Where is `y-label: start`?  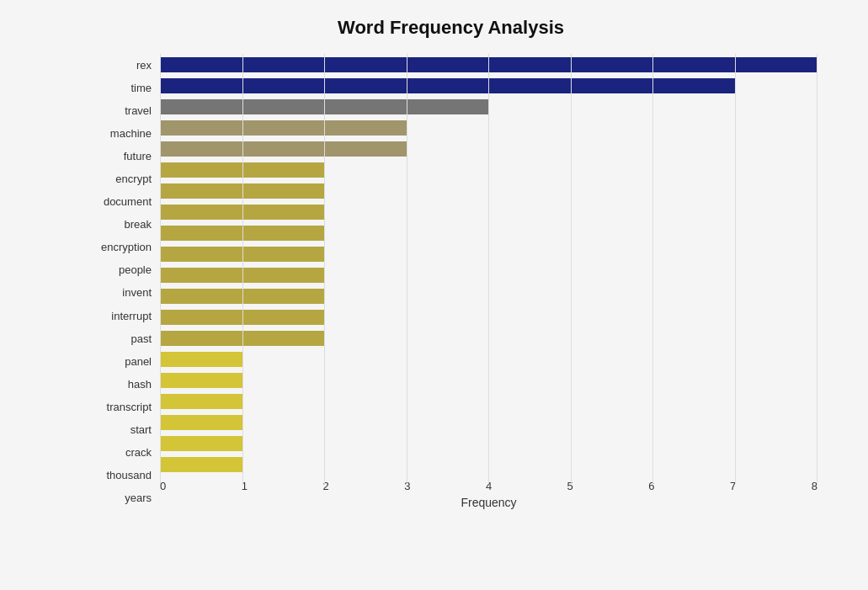
y-label: start is located at coordinates (141, 429).